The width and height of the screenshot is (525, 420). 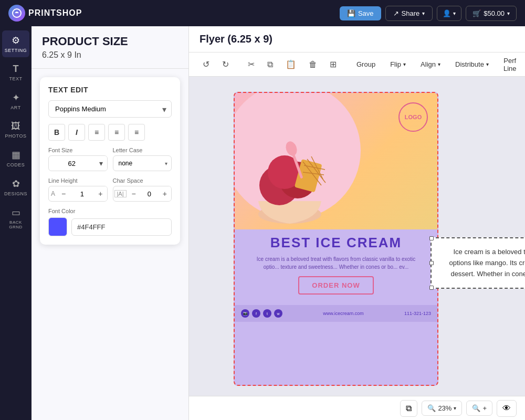 What do you see at coordinates (143, 163) in the screenshot?
I see `letter-case-select-wrapper: none uppercase lowercase ▾` at bounding box center [143, 163].